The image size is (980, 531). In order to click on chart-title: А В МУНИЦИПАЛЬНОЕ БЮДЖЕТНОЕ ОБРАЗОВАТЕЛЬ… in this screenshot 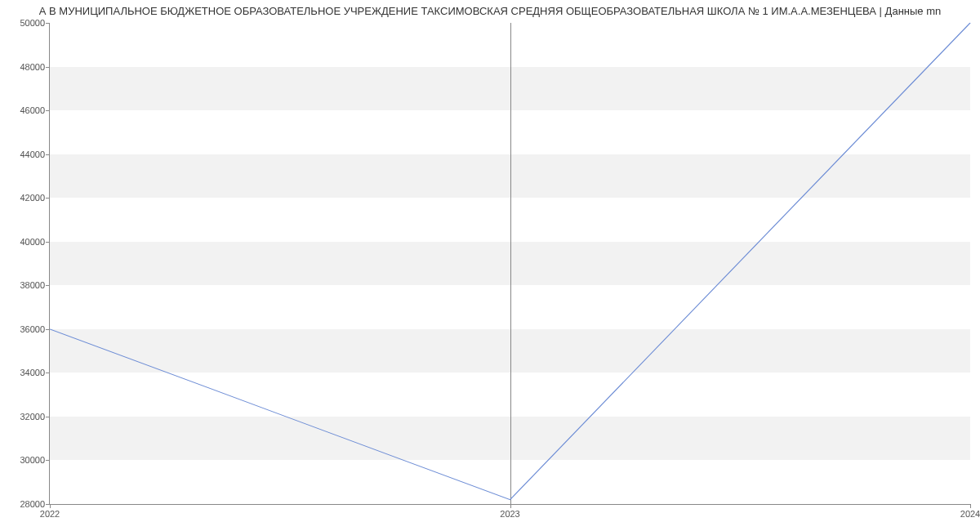, I will do `click(490, 8)`.